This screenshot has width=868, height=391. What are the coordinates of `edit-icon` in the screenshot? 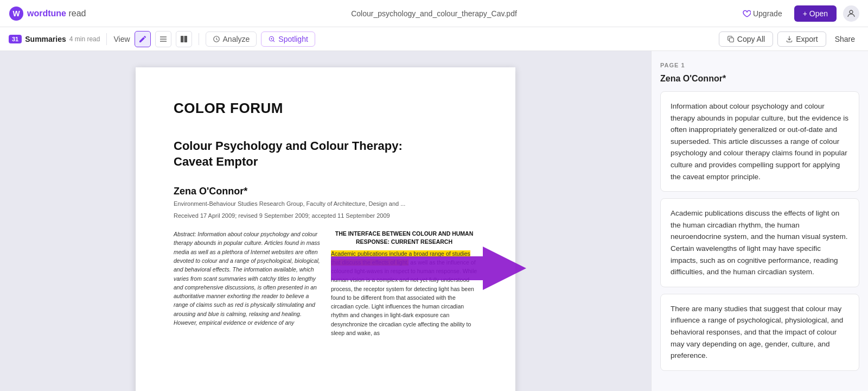 It's located at (143, 39).